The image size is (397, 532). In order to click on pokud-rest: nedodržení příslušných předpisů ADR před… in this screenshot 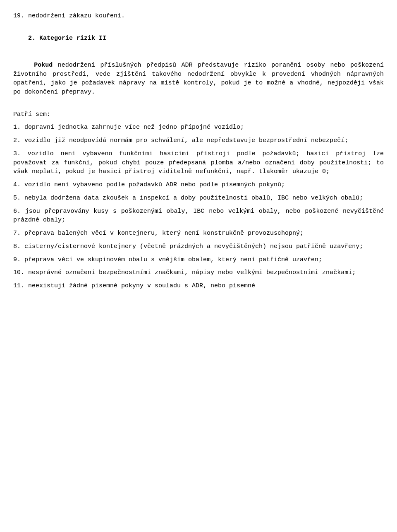, I will do `click(200, 79)`.